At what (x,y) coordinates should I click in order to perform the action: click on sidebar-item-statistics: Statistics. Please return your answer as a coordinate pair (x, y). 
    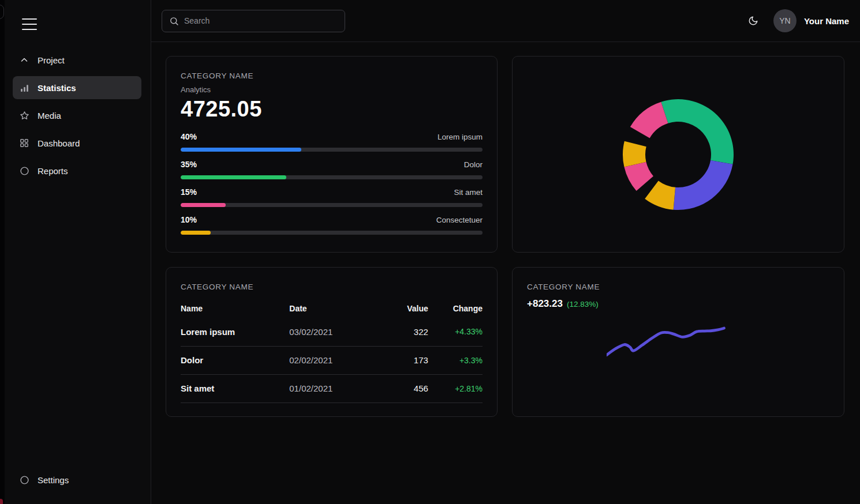
    Looking at the image, I should click on (77, 88).